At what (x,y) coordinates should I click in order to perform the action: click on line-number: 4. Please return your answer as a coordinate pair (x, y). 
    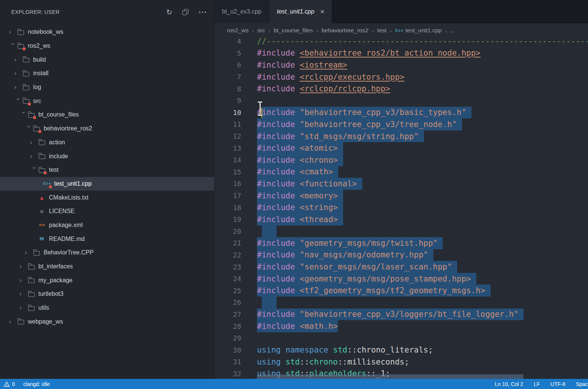
    Looking at the image, I should click on (228, 41).